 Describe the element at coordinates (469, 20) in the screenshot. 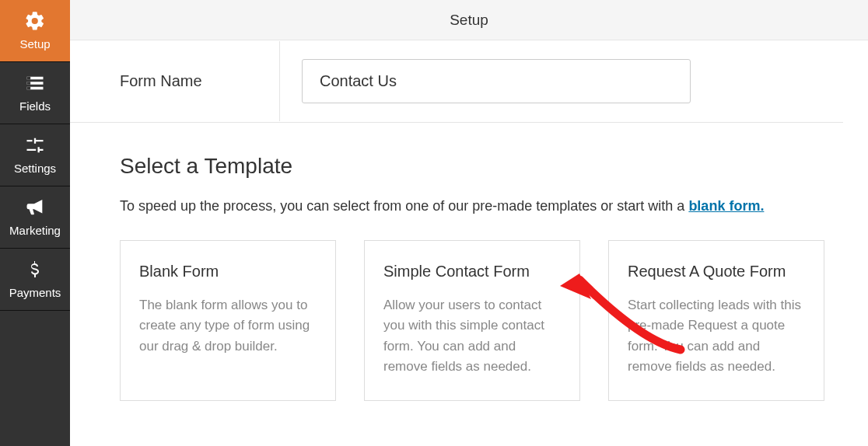

I see `page-title: Setup` at that location.